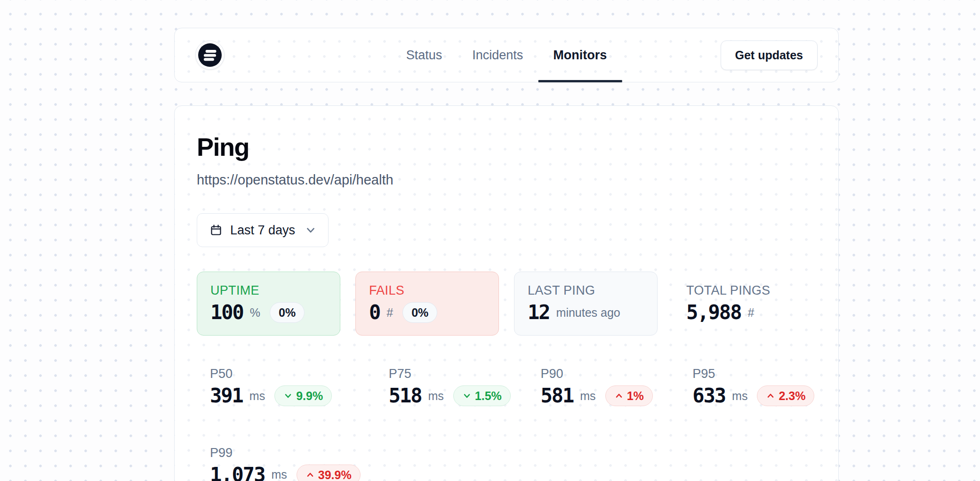 Image resolution: width=980 pixels, height=481 pixels. What do you see at coordinates (268, 291) in the screenshot?
I see `stat-label: UPTIME` at bounding box center [268, 291].